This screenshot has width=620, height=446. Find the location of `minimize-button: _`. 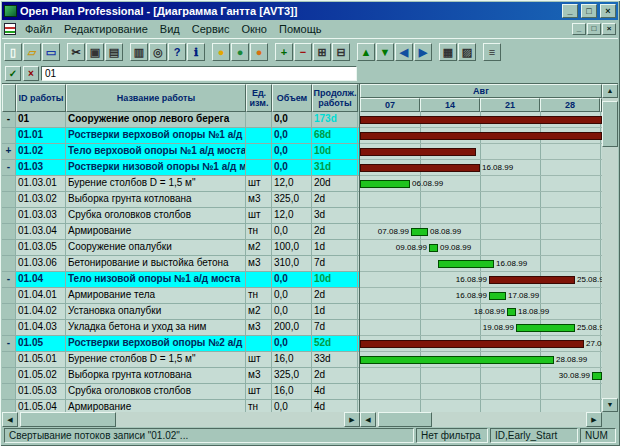

minimize-button: _ is located at coordinates (570, 11).